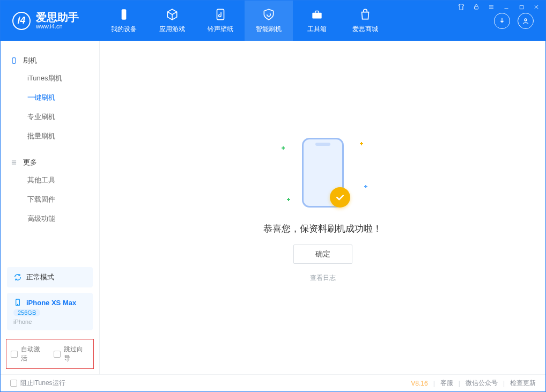 This screenshot has width=546, height=392. Describe the element at coordinates (50, 322) in the screenshot. I see `device-type: iPhone` at that location.